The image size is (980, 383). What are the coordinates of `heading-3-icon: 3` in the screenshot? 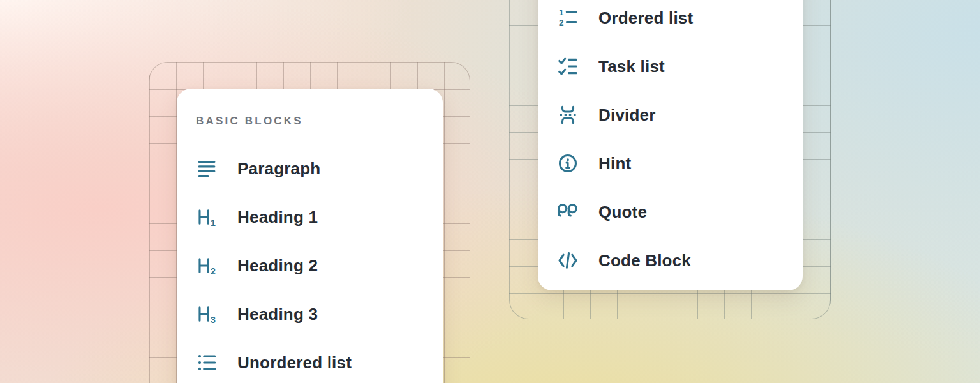 It's located at (207, 314).